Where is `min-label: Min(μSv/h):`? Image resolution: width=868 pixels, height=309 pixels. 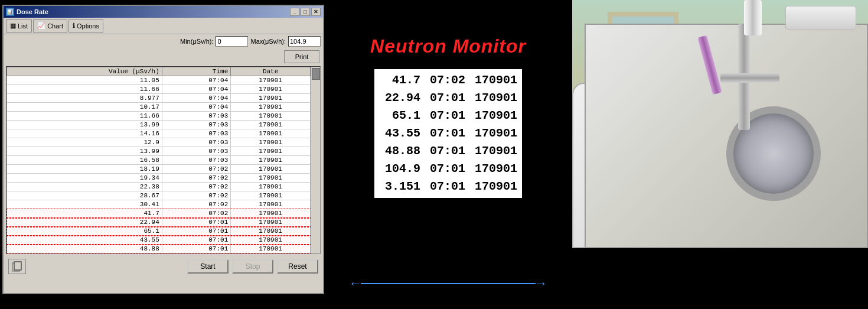
min-label: Min(μSv/h): is located at coordinates (197, 41).